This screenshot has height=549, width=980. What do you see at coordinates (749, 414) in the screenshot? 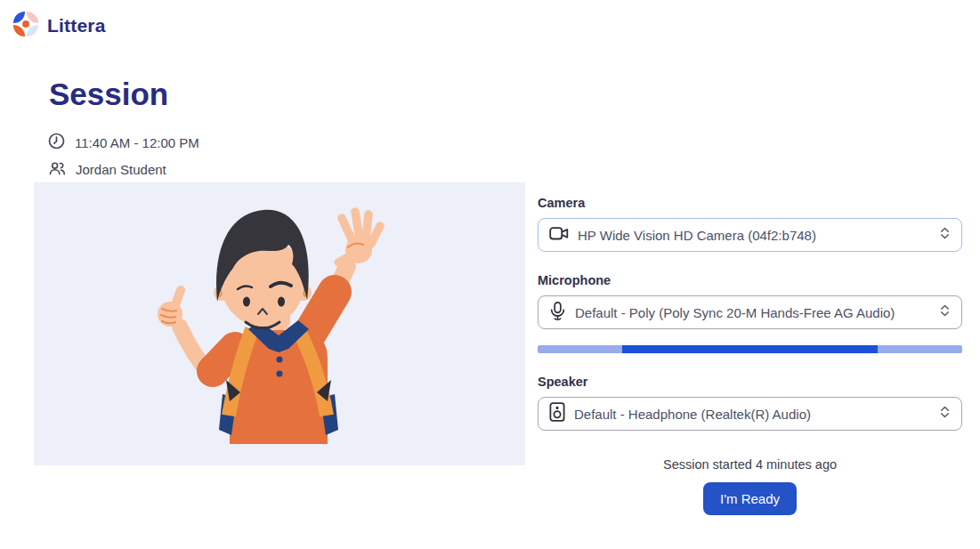
I see `speaker-select: Default - Headphone (Realtek(R) Audio)` at bounding box center [749, 414].